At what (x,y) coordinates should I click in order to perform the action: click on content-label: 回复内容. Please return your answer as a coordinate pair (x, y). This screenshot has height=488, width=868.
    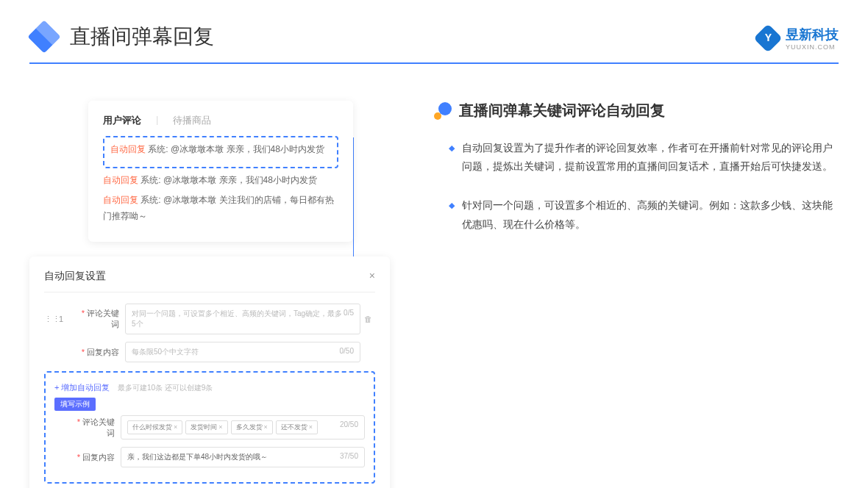
    Looking at the image, I should click on (99, 353).